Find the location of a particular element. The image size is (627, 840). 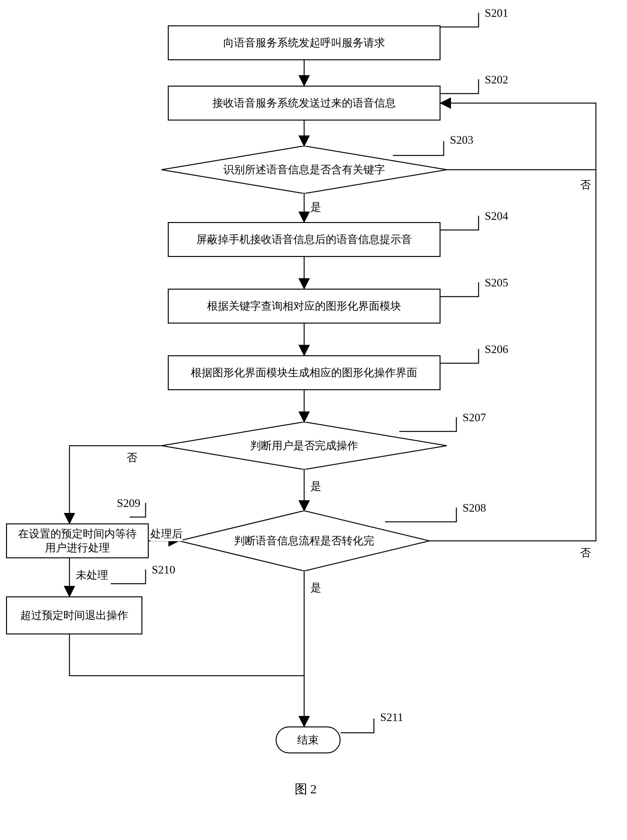

step-s207-num: S207 is located at coordinates (474, 418).